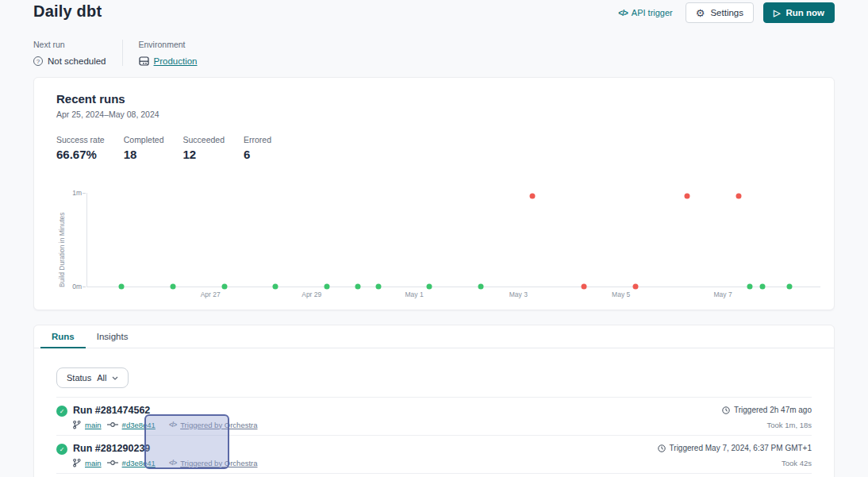  What do you see at coordinates (652, 13) in the screenshot?
I see `api-trigger-label: API trigger` at bounding box center [652, 13].